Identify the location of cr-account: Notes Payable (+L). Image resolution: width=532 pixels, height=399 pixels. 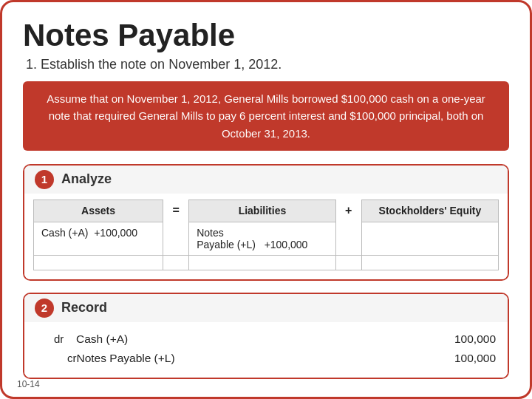
(202, 358).